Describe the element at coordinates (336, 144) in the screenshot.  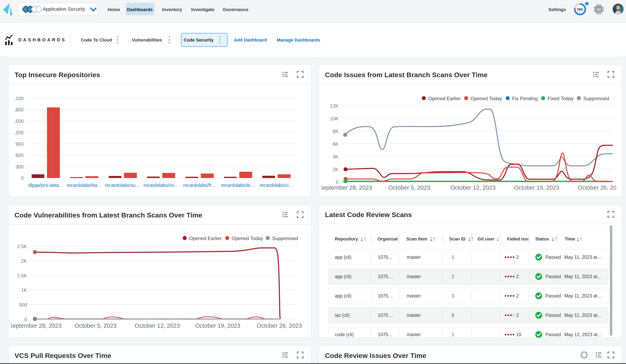
I see `svg-text: 6K` at that location.